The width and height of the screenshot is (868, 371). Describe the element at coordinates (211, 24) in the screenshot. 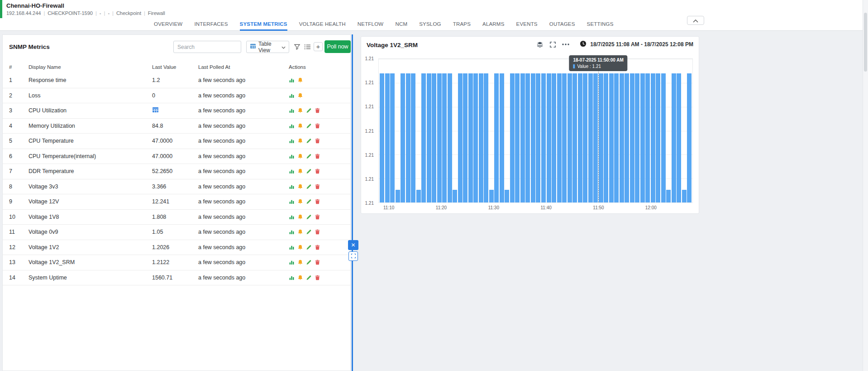

I see `tab-interfaces: INTERFACES` at that location.